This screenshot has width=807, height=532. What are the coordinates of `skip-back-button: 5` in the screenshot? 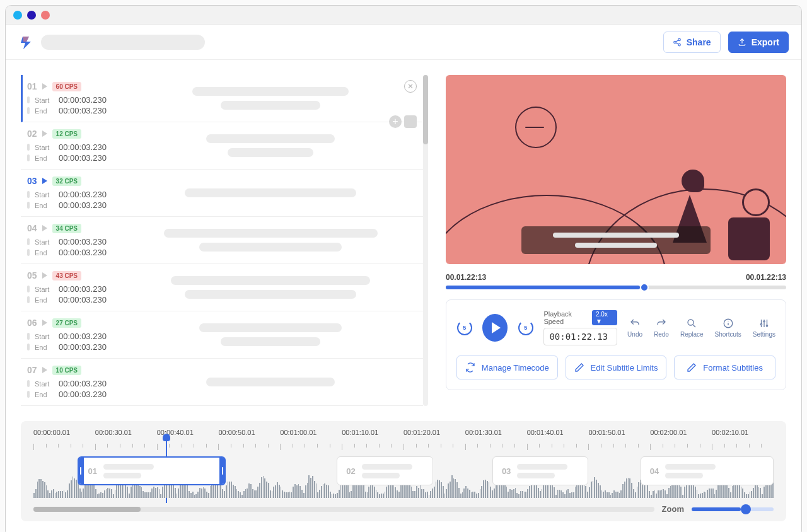 It's located at (464, 328).